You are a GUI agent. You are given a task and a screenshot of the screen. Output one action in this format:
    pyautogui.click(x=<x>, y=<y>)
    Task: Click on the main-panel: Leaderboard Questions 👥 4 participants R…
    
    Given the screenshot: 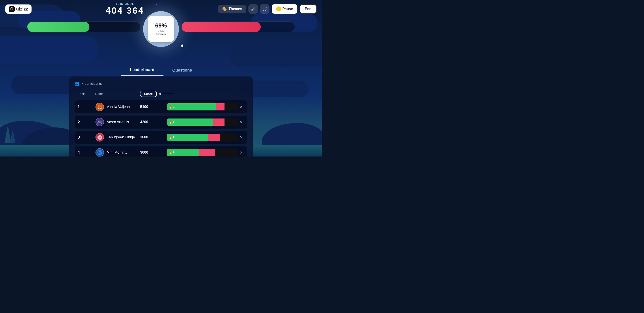 What is the action you would take?
    pyautogui.click(x=161, y=110)
    